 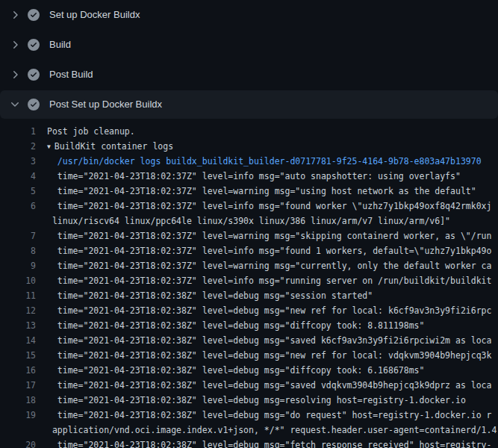 I want to click on log-line: 16 time="2021-04-23T18:02:38Z" level=deb…, so click(x=249, y=370).